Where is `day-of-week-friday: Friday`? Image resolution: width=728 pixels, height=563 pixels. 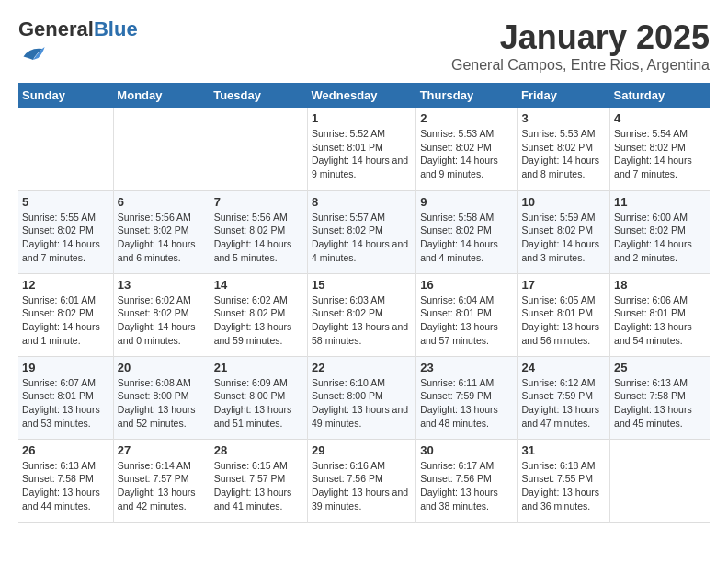 day-of-week-friday: Friday is located at coordinates (564, 96).